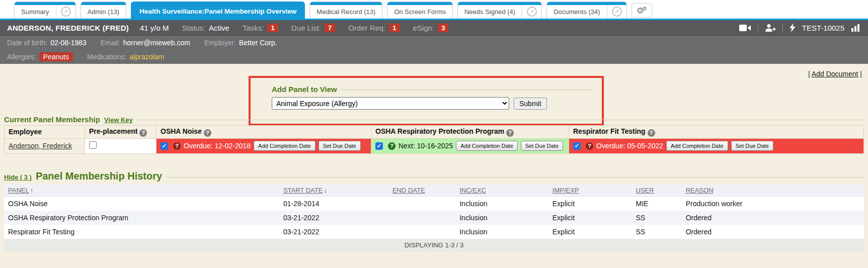  I want to click on sort-end-date-link: END DATE, so click(409, 190).